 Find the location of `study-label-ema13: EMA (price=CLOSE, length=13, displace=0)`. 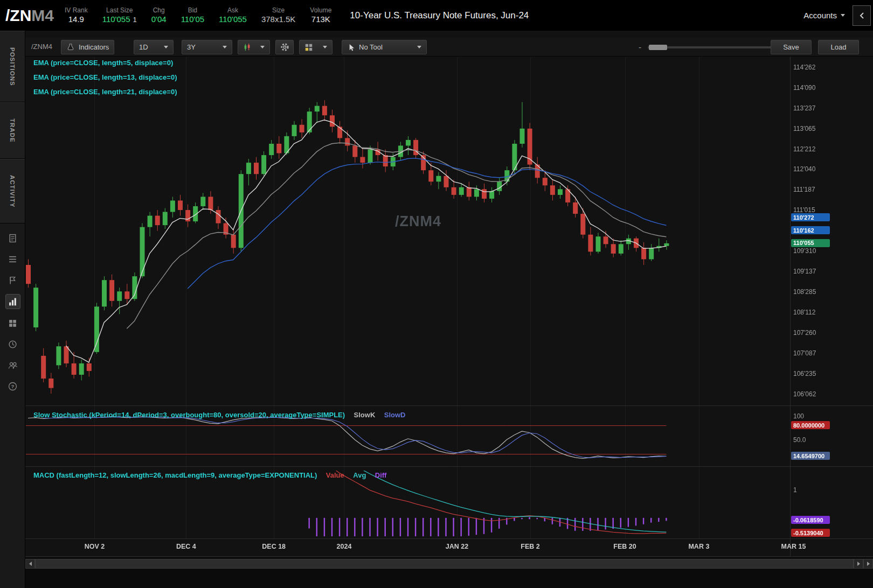

study-label-ema13: EMA (price=CLOSE, length=13, displace=0) is located at coordinates (105, 78).